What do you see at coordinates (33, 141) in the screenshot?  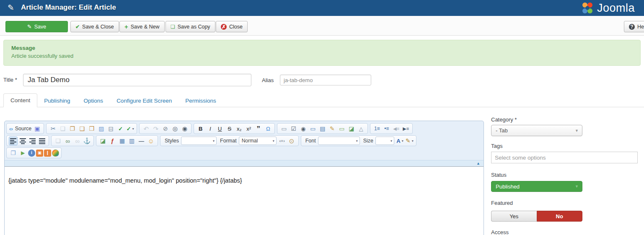 I see `align-right-icon` at bounding box center [33, 141].